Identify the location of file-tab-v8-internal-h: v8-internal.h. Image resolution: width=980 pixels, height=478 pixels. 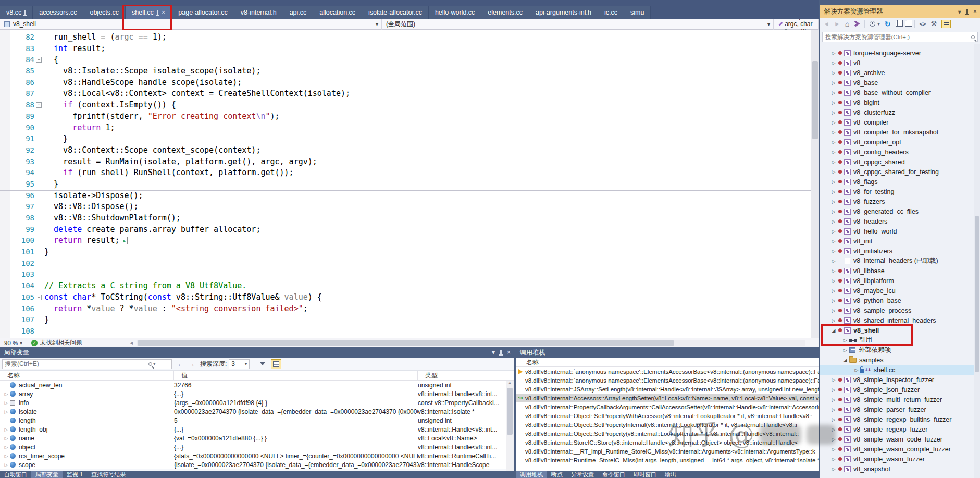
(259, 13).